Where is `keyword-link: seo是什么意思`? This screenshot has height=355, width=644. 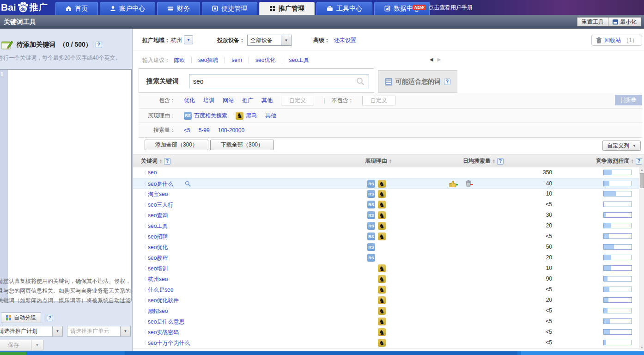
keyword-link: seo是什么意思 is located at coordinates (166, 322).